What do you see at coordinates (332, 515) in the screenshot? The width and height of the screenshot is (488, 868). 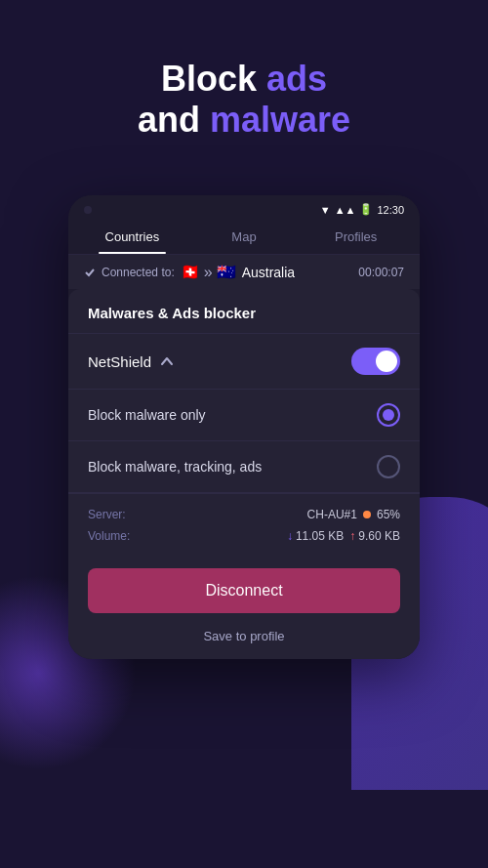 I see `server-id: CH-AU#1` at bounding box center [332, 515].